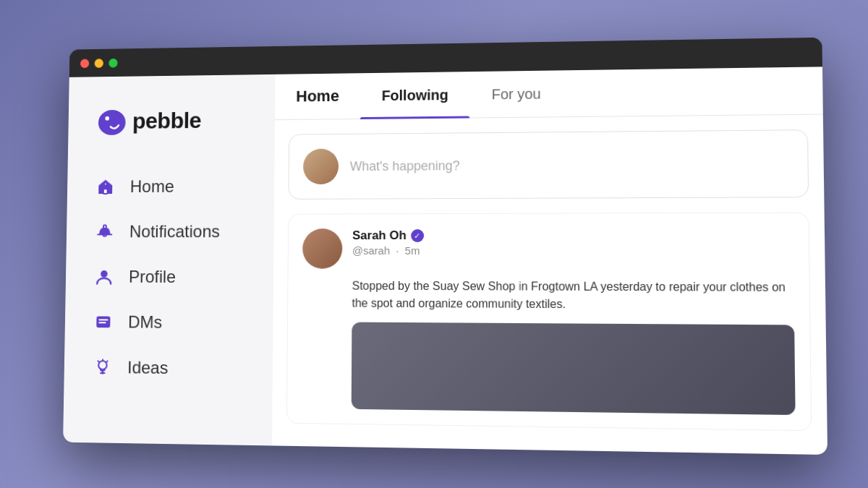  What do you see at coordinates (548, 249) in the screenshot?
I see `post-header: Sarah Oh ✓ @sarah · 5m` at bounding box center [548, 249].